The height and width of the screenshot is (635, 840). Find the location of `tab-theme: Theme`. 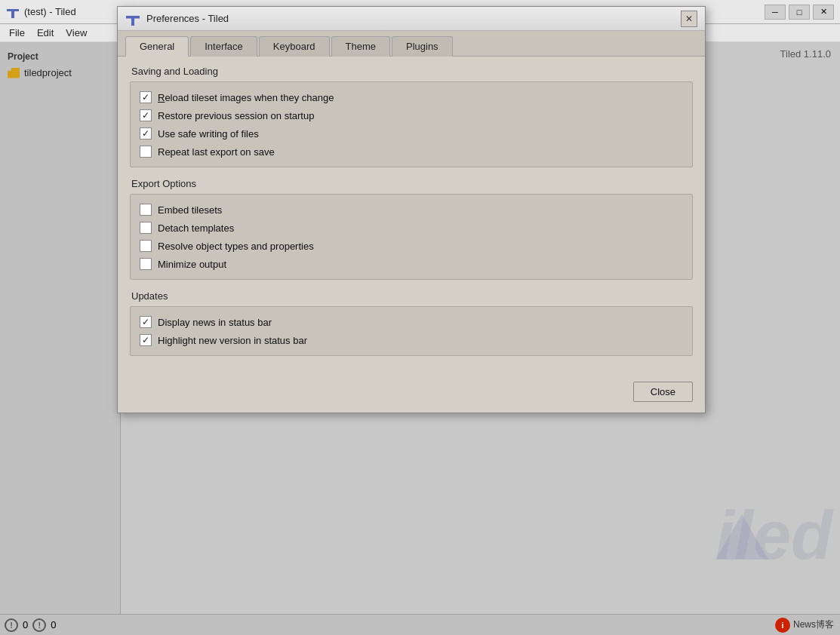

tab-theme: Theme is located at coordinates (361, 47).